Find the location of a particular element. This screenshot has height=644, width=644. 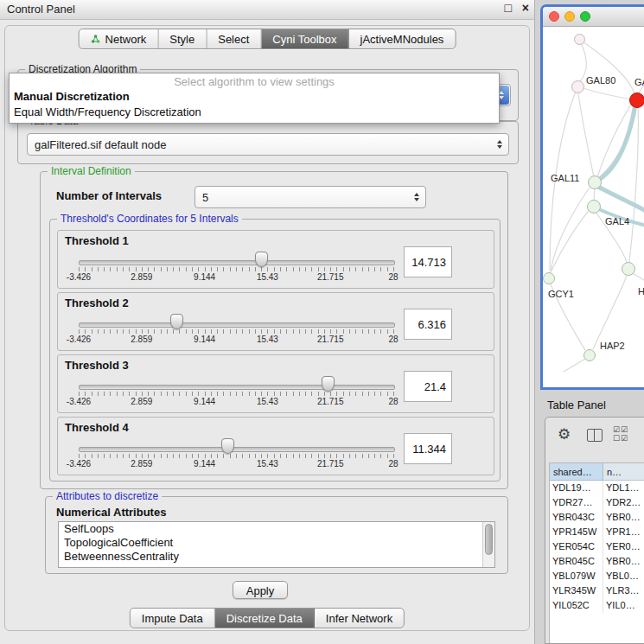

table-row: YER054CYER0… is located at coordinates (596, 546).